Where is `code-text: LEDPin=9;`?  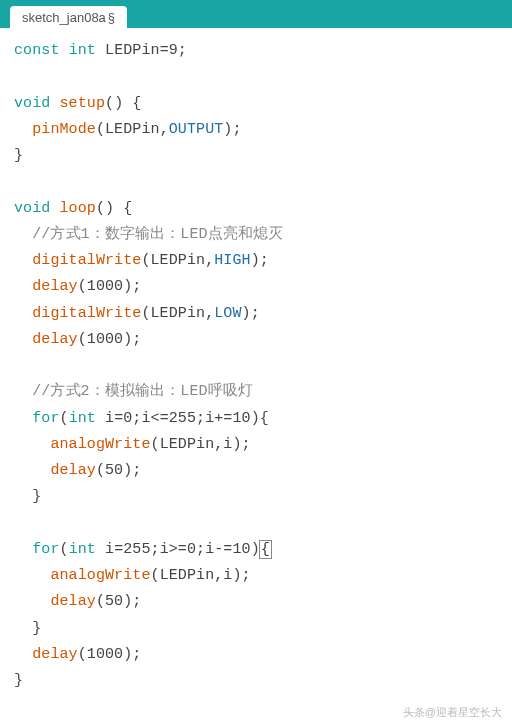
code-text: LEDPin=9; is located at coordinates (142, 50).